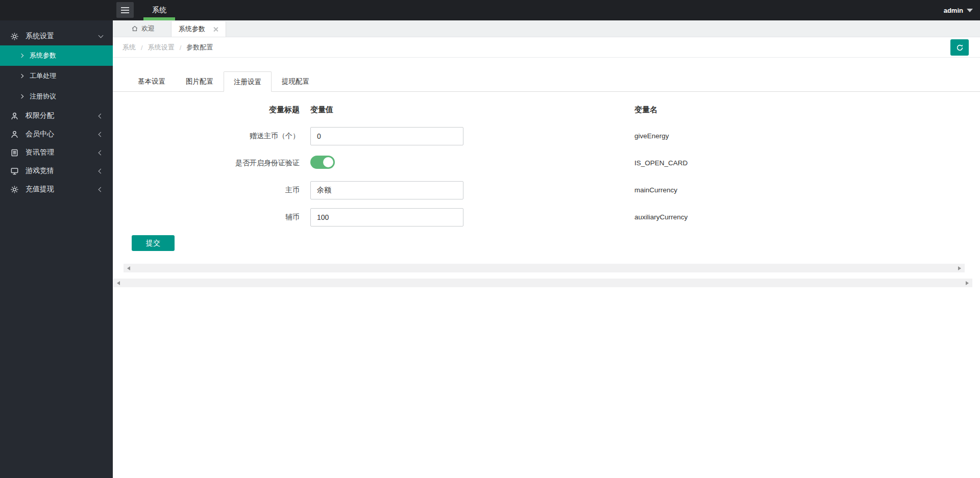 This screenshot has width=980, height=478. I want to click on id-verify-toggle, so click(323, 162).